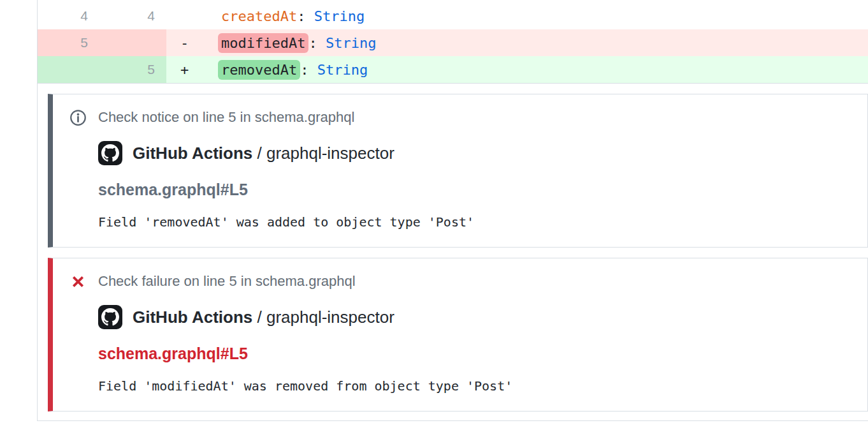 Image resolution: width=868 pixels, height=423 pixels. Describe the element at coordinates (70, 16) in the screenshot. I see `old-line-number: 4` at that location.